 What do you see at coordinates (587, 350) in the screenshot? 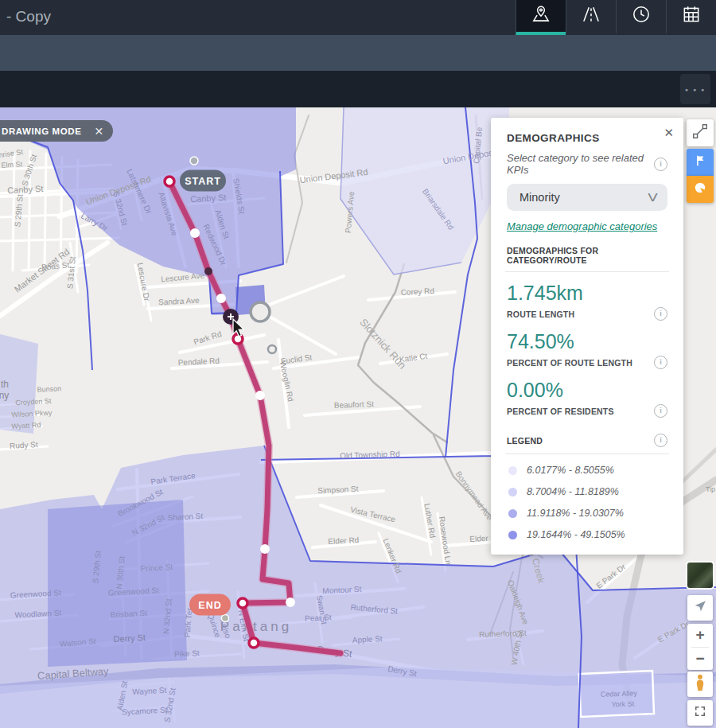
I see `kpi-percent-route: 74.50% PERCENT OF ROUTE LENGTH i` at bounding box center [587, 350].